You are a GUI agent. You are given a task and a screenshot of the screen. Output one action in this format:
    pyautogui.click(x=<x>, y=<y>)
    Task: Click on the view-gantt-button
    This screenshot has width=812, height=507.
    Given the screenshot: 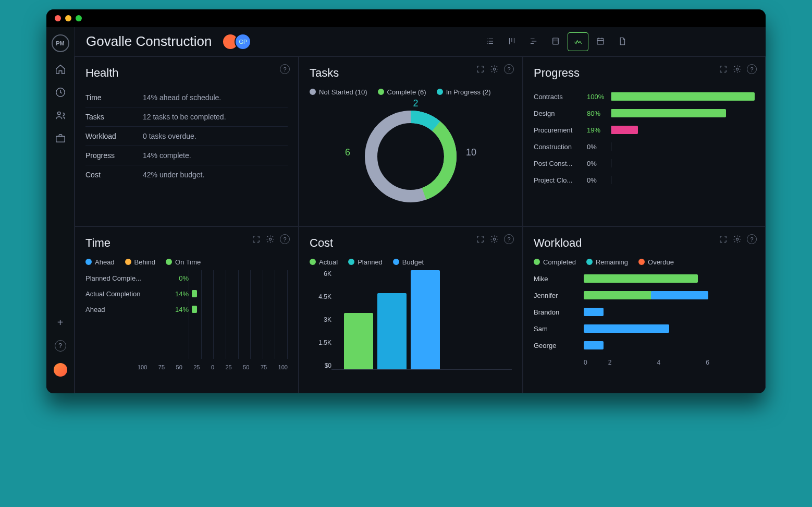 What is the action you would take?
    pyautogui.click(x=534, y=41)
    